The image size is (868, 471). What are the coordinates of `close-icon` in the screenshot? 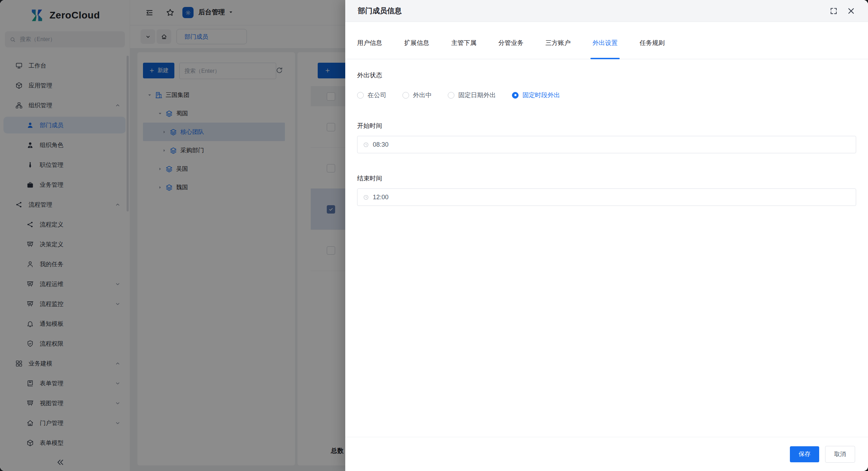 It's located at (851, 11).